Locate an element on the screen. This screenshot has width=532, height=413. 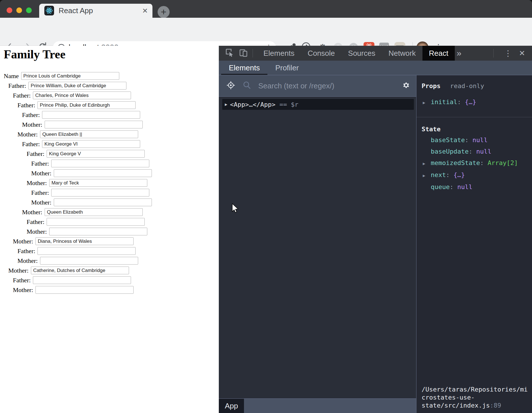
react-search-bar is located at coordinates (317, 86).